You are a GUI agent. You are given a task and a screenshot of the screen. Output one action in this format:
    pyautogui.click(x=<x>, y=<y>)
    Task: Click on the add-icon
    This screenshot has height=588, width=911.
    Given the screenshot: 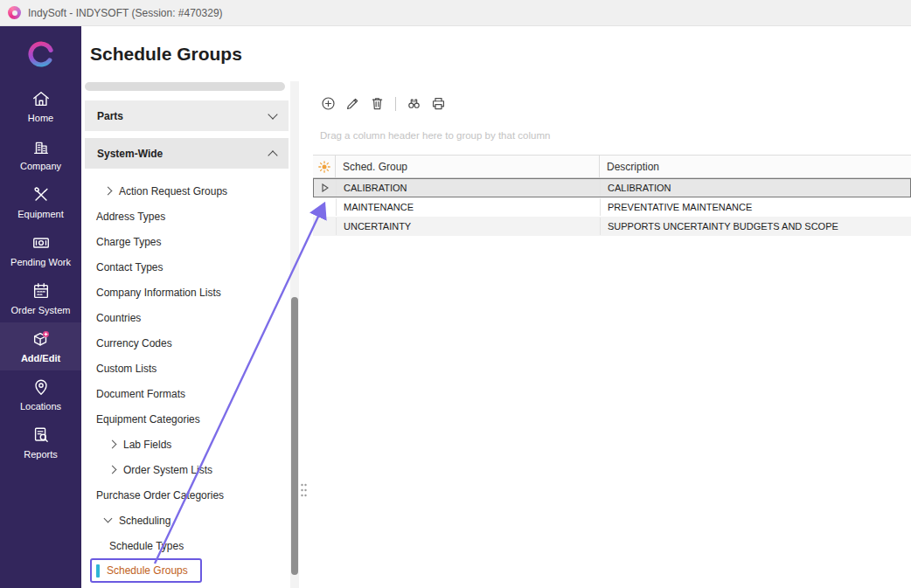 What is the action you would take?
    pyautogui.click(x=329, y=103)
    